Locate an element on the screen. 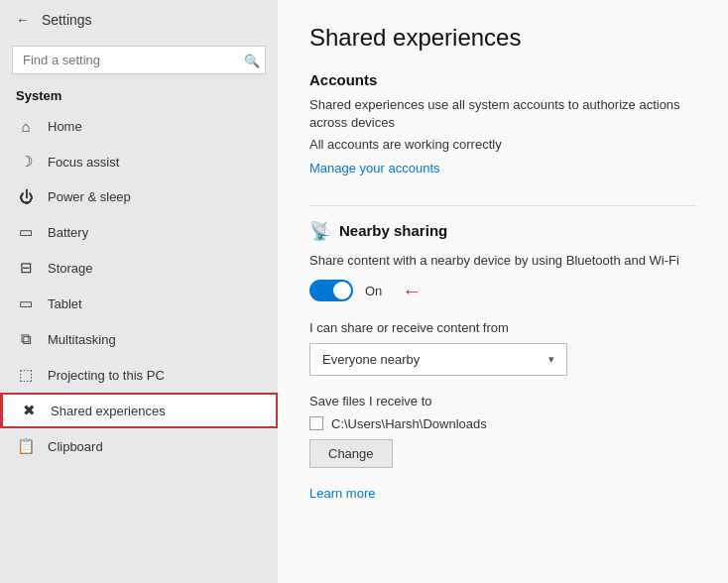  multitasking-icon: ⧉ is located at coordinates (26, 339).